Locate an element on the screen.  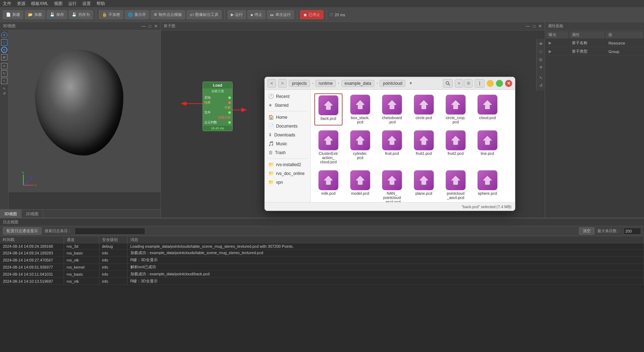
refresh-icon: ↺ is located at coordinates (4, 93).